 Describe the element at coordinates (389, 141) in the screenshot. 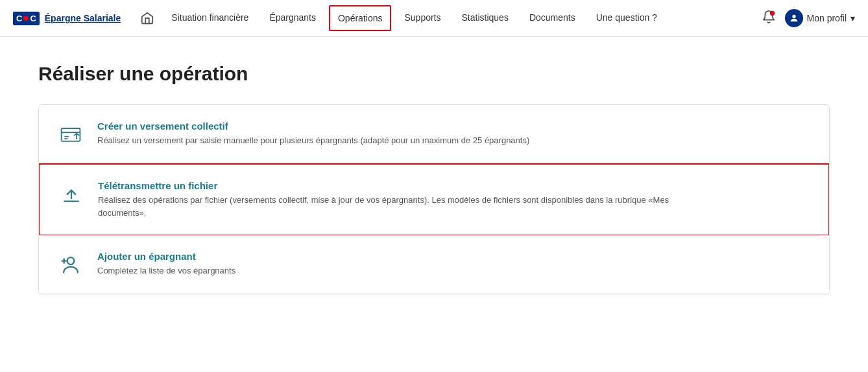

I see `card-versement-desc: Réalisez un versement par saisie manuell…` at that location.